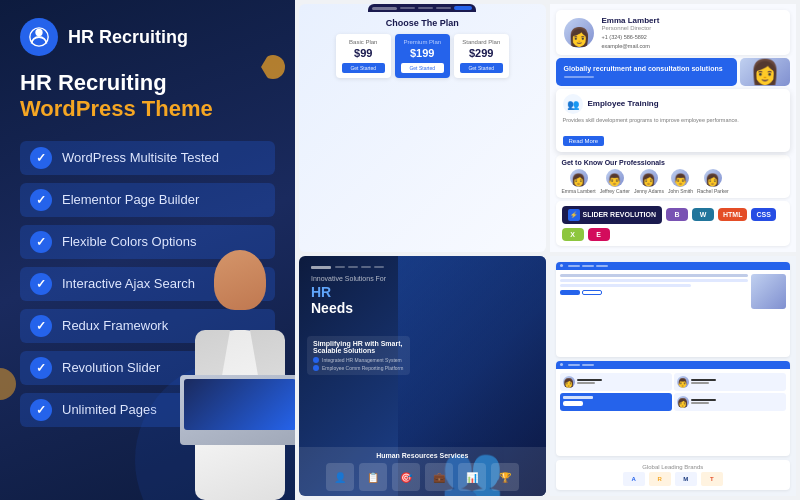  What do you see at coordinates (674, 120) in the screenshot?
I see `employee-training-card: 👥 Employee Training Provides skill devel…` at bounding box center [674, 120].